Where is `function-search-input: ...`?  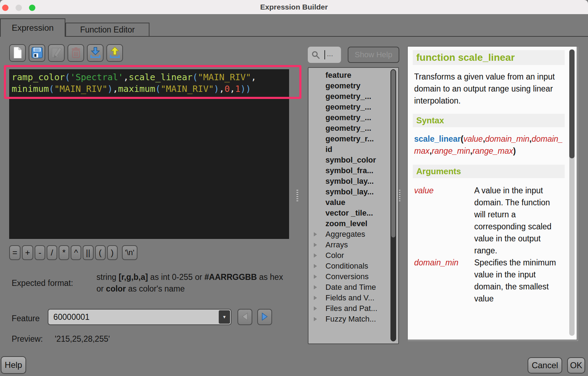
function-search-input: ... is located at coordinates (324, 55).